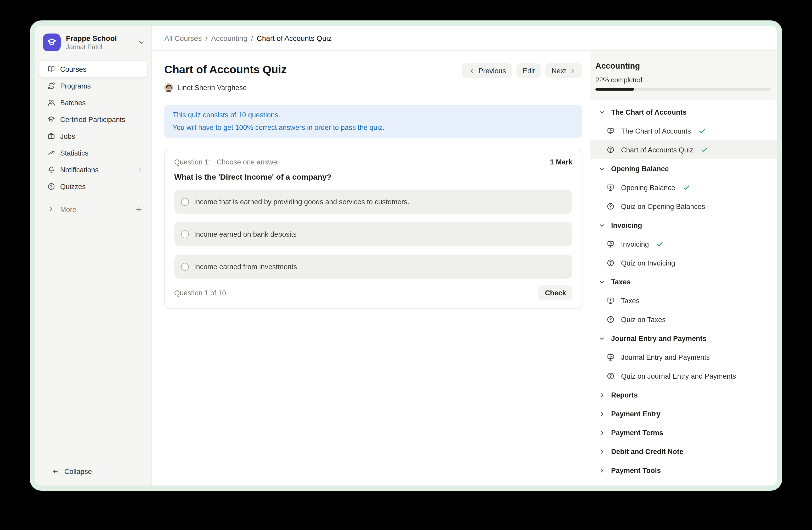 The height and width of the screenshot is (530, 812). Describe the element at coordinates (373, 201) in the screenshot. I see `answer-option-1: Income that is earned by providing goods…` at that location.